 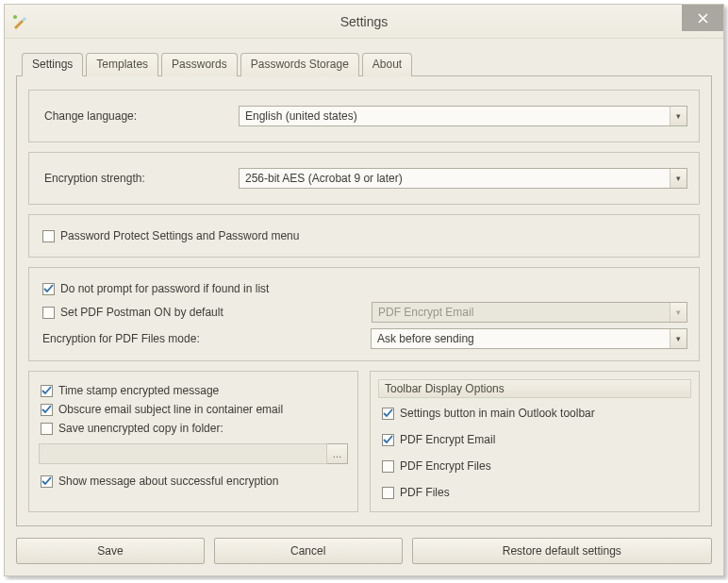 I want to click on encryption-value: 256-bit AES (Acrobat 9 or later), so click(x=455, y=178).